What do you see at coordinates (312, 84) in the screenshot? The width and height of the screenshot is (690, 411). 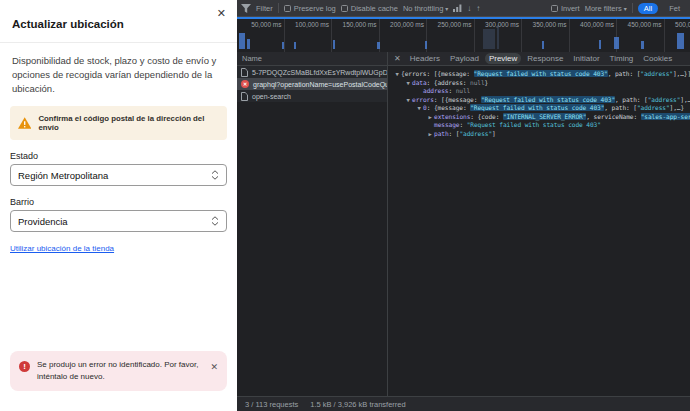 I see `request-row-selected: ✕ graphql?operationName=usePostalCodeQue…` at bounding box center [312, 84].